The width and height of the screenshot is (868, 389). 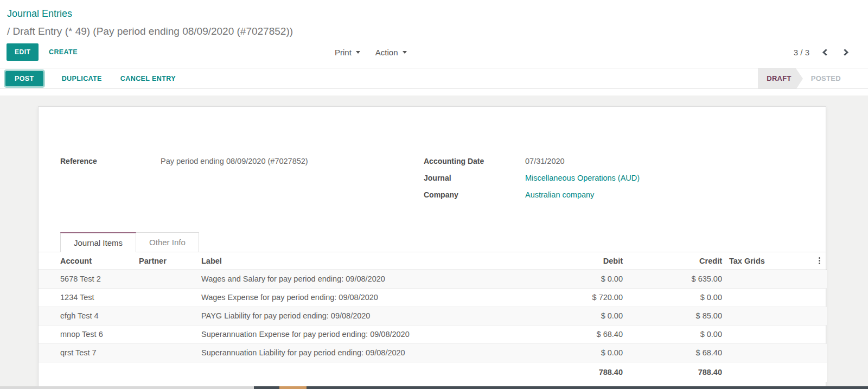 I want to click on table-row: 5678 Test 2 Wages and Salary for pay per…, so click(x=433, y=279).